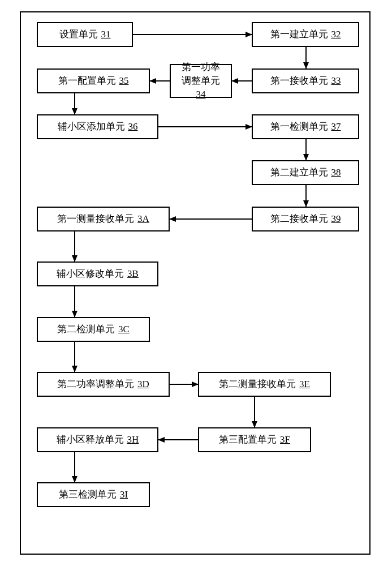 The width and height of the screenshot is (392, 566). Describe the element at coordinates (88, 495) in the screenshot. I see `node-label: 第三检测单元` at that location.